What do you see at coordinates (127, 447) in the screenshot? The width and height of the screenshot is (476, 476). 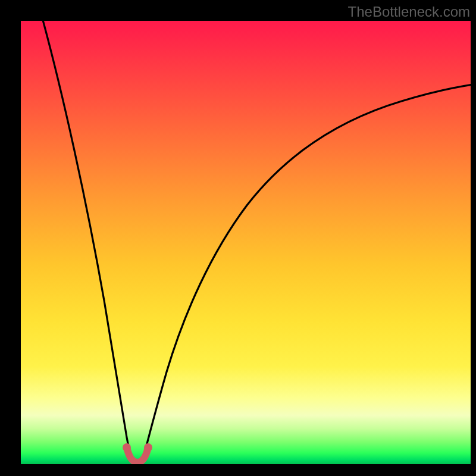 I see `connector-end-left` at bounding box center [127, 447].